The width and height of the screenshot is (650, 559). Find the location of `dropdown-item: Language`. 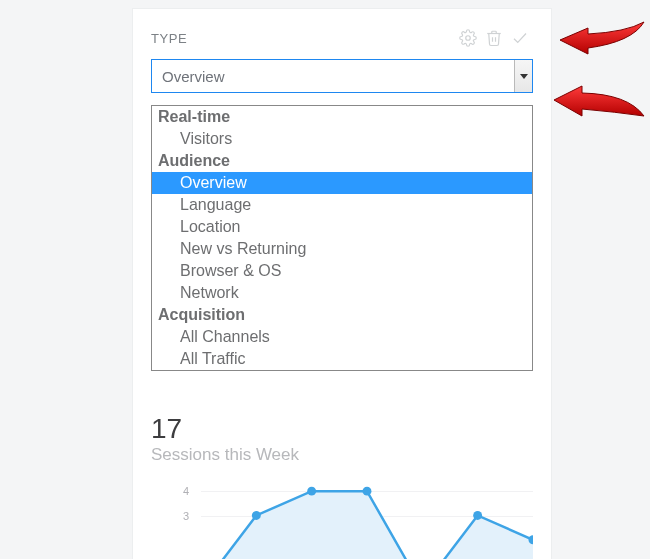

dropdown-item: Language is located at coordinates (342, 205).